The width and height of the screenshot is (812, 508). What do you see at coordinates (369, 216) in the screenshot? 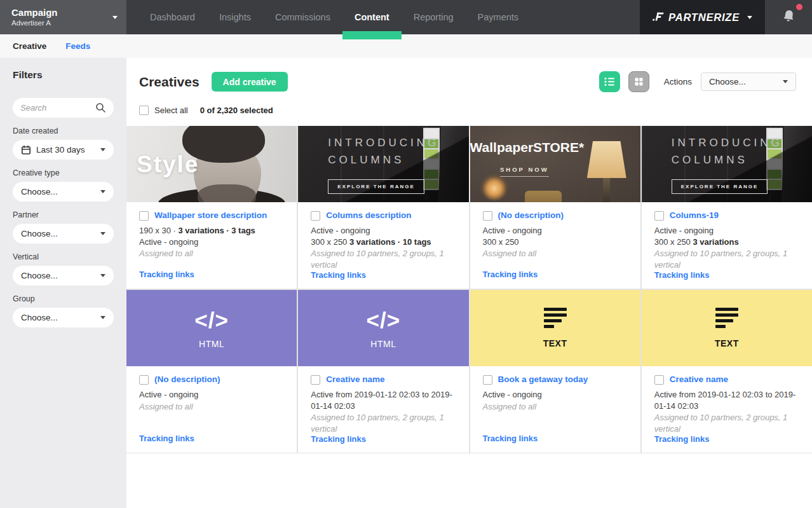
I see `creative-title-link: Columns description` at bounding box center [369, 216].